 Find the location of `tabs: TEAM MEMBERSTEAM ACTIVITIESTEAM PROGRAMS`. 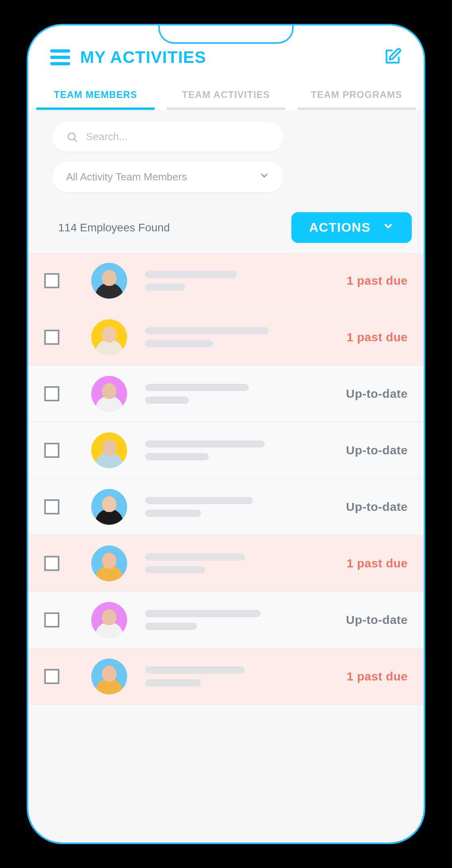

tabs: TEAM MEMBERSTEAM ACTIVITIESTEAM PROGRAMS is located at coordinates (226, 95).